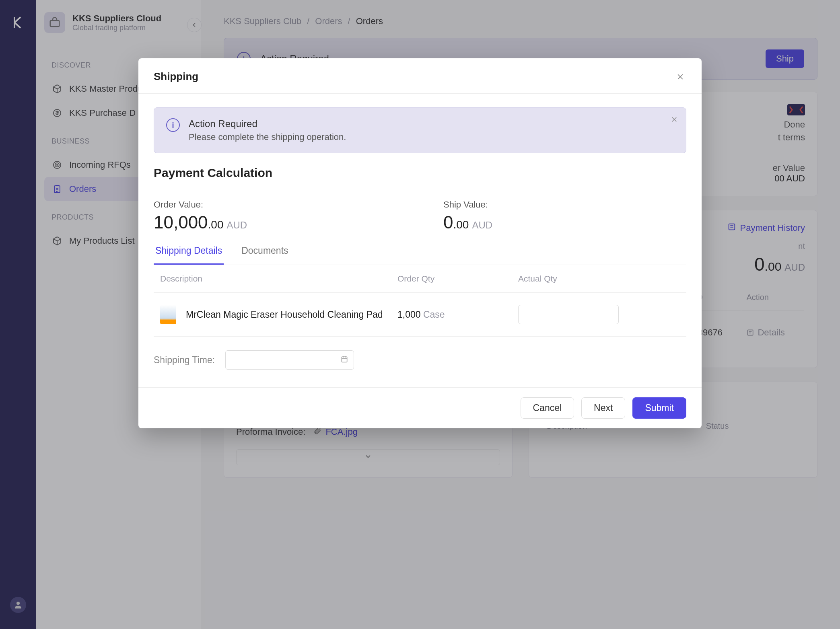  What do you see at coordinates (599, 279) in the screenshot?
I see `col-actual-qty: Actual Qty` at bounding box center [599, 279].